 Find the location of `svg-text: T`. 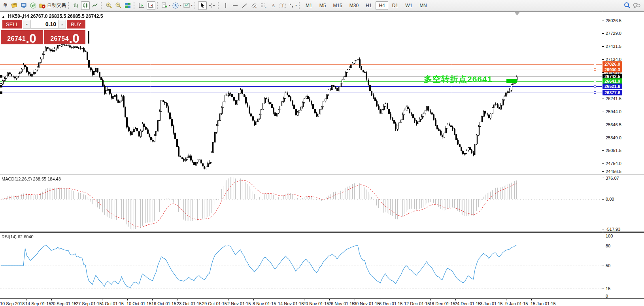

svg-text: T is located at coordinates (283, 6).